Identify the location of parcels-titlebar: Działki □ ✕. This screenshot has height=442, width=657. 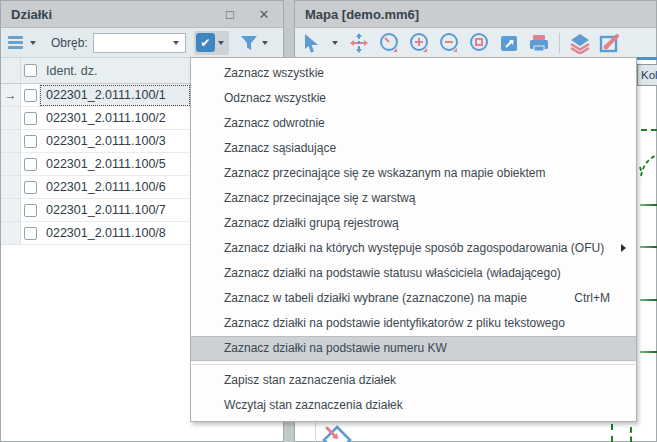
(142, 14).